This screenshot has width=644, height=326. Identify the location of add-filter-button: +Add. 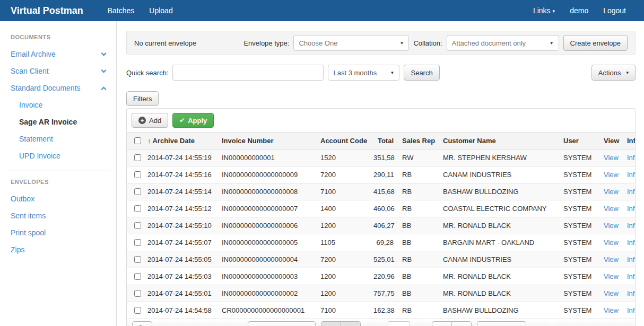
(150, 120).